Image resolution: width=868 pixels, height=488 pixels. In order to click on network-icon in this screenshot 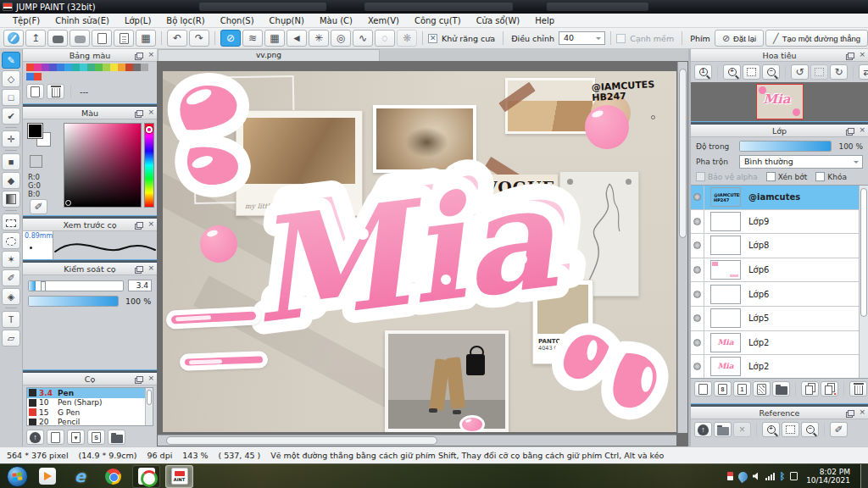, I will do `click(770, 476)`.